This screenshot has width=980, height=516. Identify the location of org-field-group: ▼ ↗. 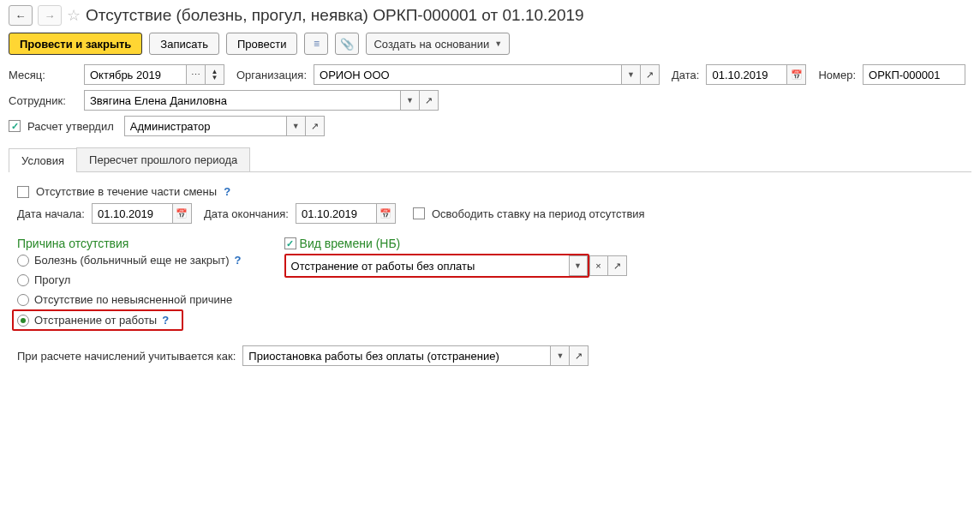
(487, 75).